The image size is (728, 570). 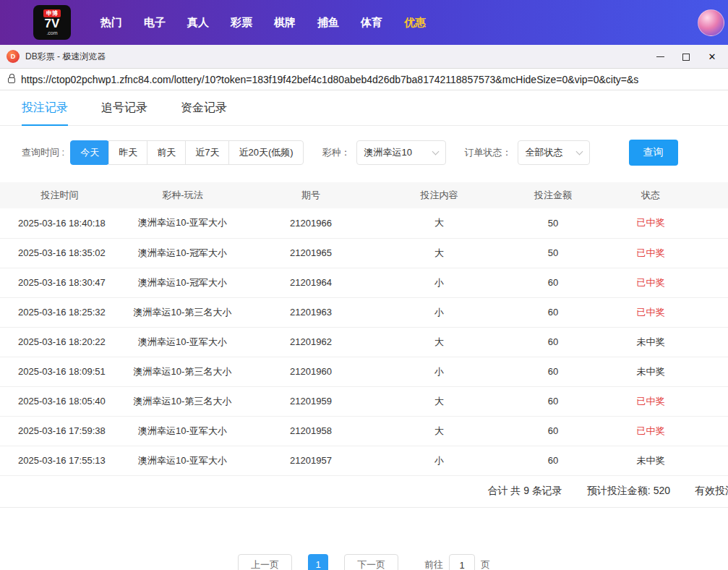 I want to click on maximize-button, so click(x=686, y=56).